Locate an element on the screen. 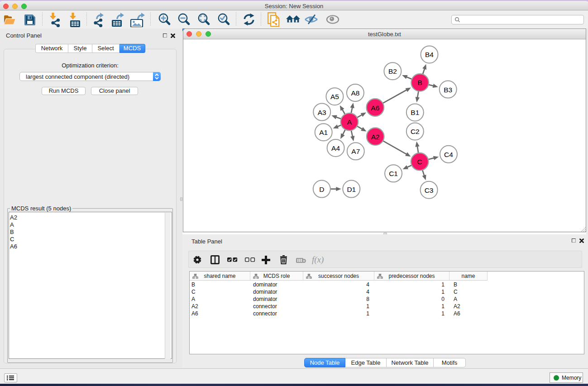 The width and height of the screenshot is (588, 386). svg-text: A4 is located at coordinates (336, 148).